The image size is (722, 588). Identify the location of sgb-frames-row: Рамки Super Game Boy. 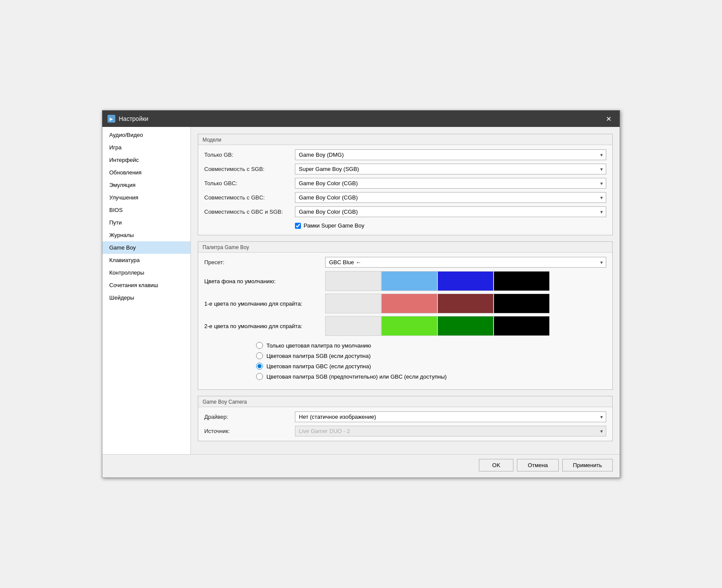
(451, 225).